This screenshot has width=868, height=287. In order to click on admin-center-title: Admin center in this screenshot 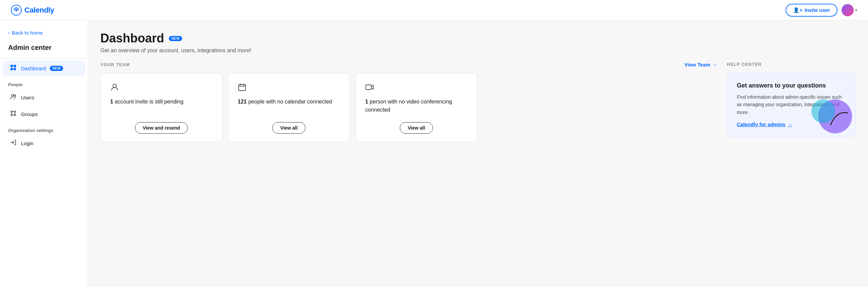, I will do `click(44, 49)`.